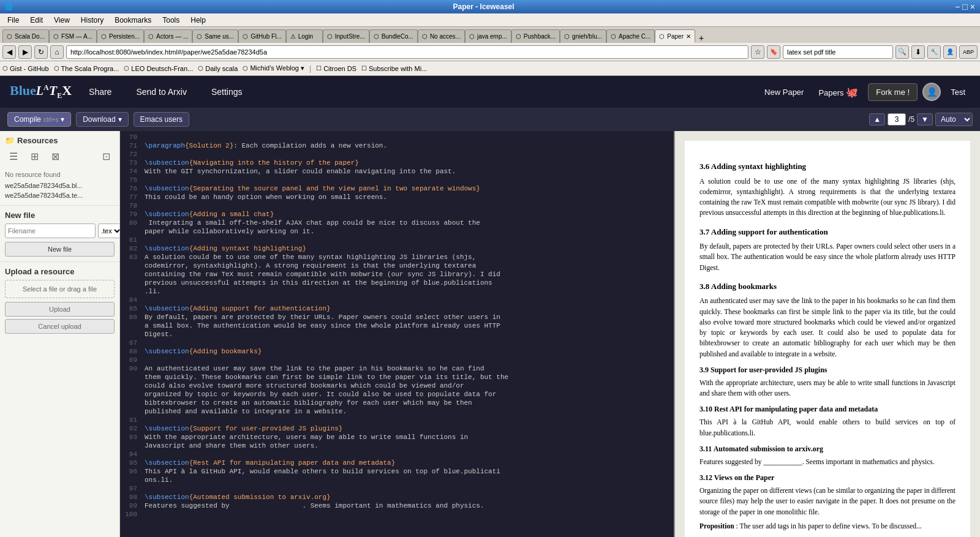  What do you see at coordinates (408, 377) in the screenshot?
I see `line-content: them quickly. These bookmarks can first …` at bounding box center [408, 377].